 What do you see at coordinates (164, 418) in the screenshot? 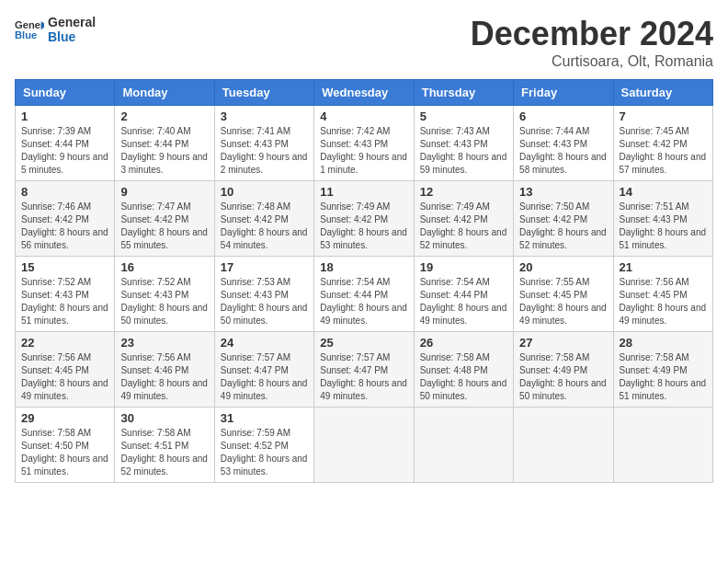
I see `day-number: 30` at bounding box center [164, 418].